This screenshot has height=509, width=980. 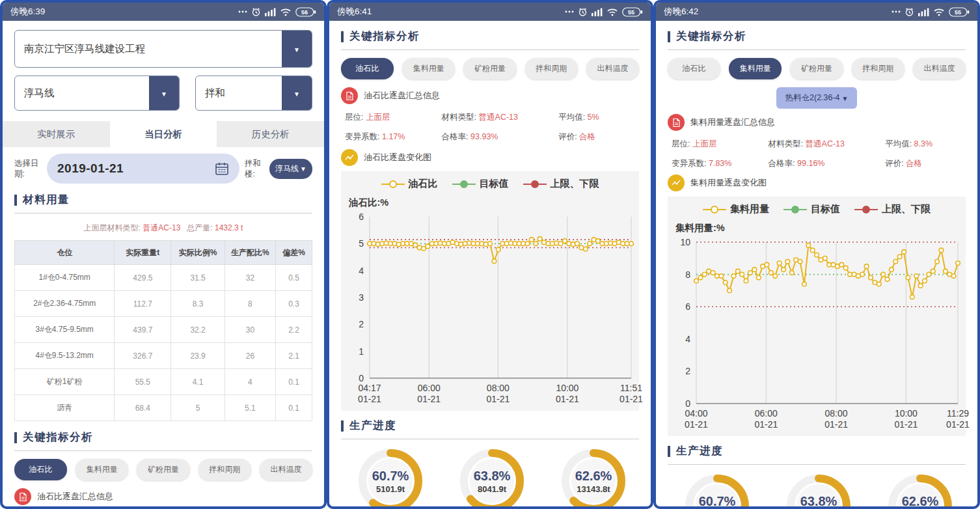 What do you see at coordinates (361, 243) in the screenshot?
I see `svg-text: 5` at bounding box center [361, 243].